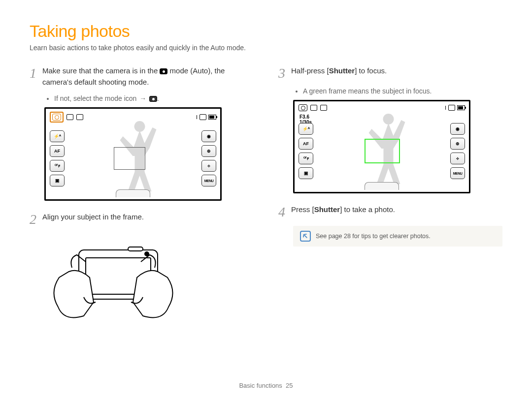 Image resolution: width=532 pixels, height=401 pixels. What do you see at coordinates (305, 117) in the screenshot?
I see `f-number: F3.6` at bounding box center [305, 117].